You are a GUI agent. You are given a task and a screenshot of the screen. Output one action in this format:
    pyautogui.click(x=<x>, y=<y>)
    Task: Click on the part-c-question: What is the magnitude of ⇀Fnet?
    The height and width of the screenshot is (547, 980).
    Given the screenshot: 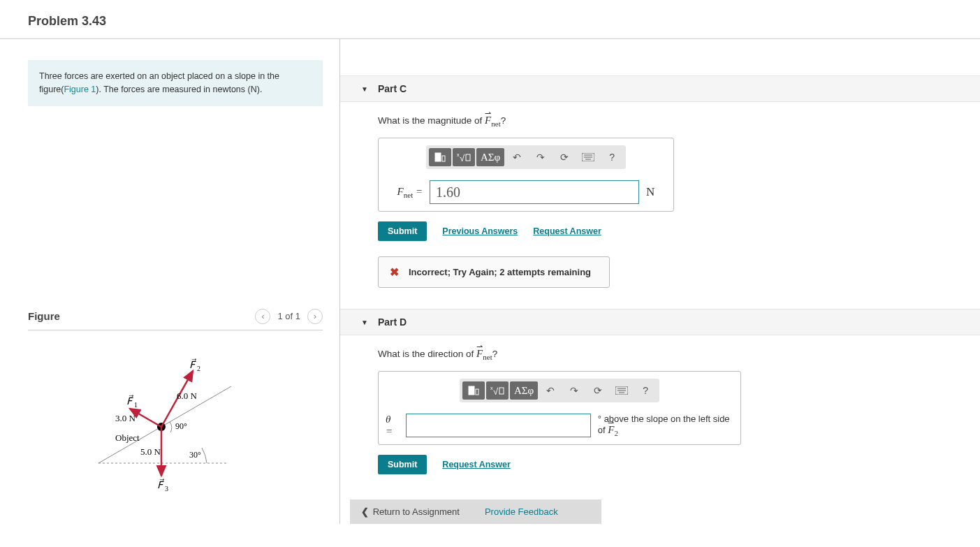 What is the action you would take?
    pyautogui.click(x=668, y=122)
    